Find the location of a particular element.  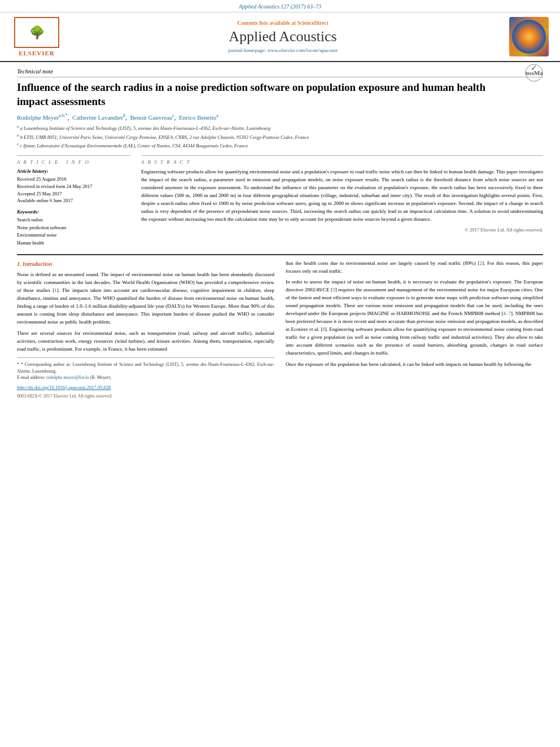

ref-2: 2 is located at coordinates (481, 263).